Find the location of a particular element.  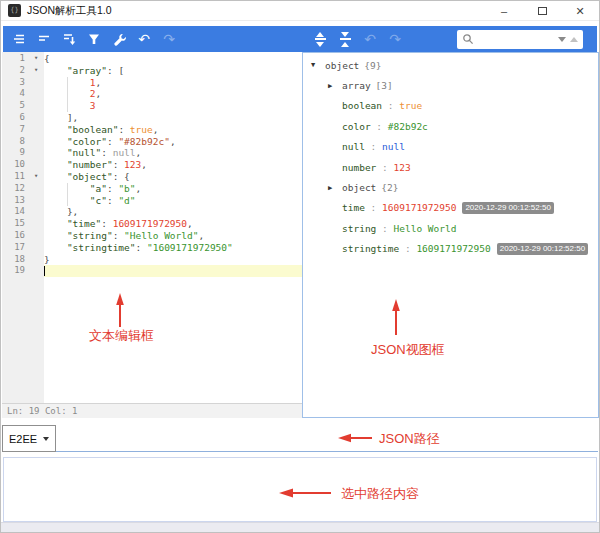

close-icon: ✕ is located at coordinates (580, 12).